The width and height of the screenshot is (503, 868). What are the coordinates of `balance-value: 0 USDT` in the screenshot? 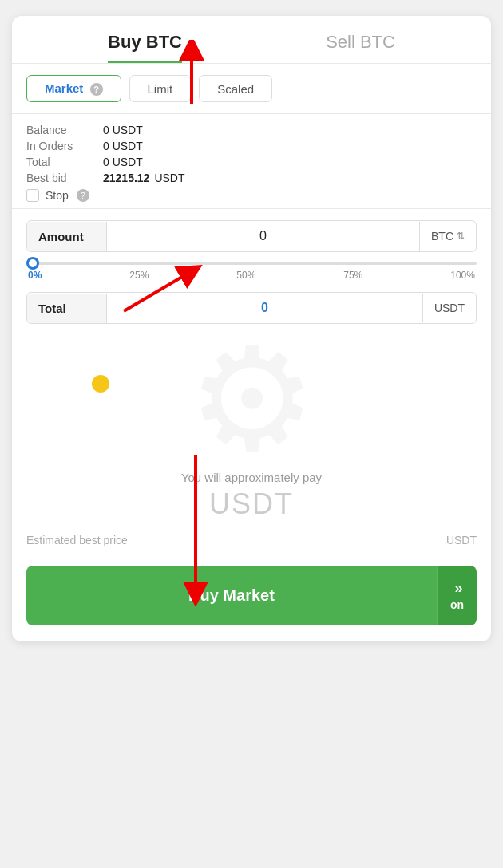 It's located at (123, 130).